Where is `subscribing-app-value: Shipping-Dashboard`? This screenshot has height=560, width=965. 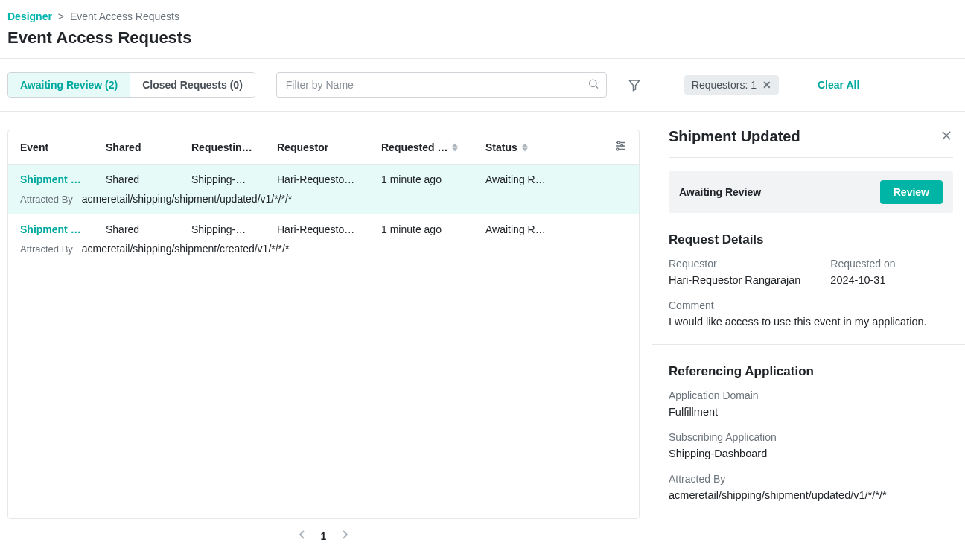 subscribing-app-value: Shipping-Dashboard is located at coordinates (811, 454).